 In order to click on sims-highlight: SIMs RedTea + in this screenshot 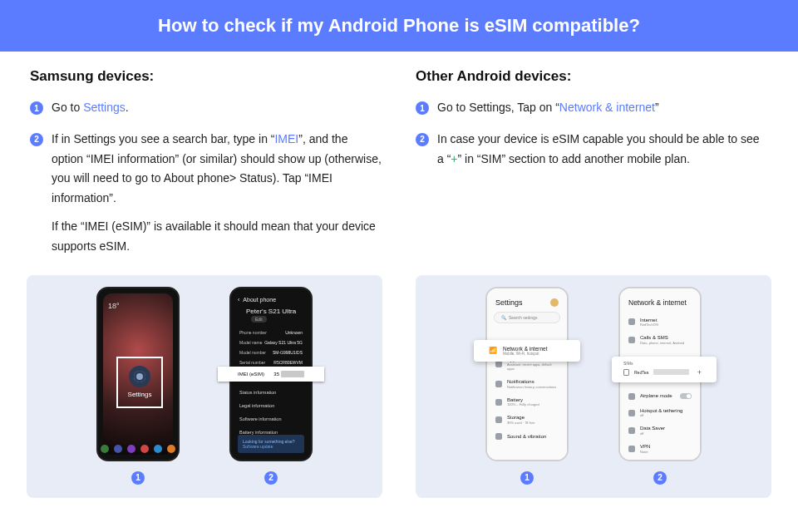, I will do `click(664, 369)`.